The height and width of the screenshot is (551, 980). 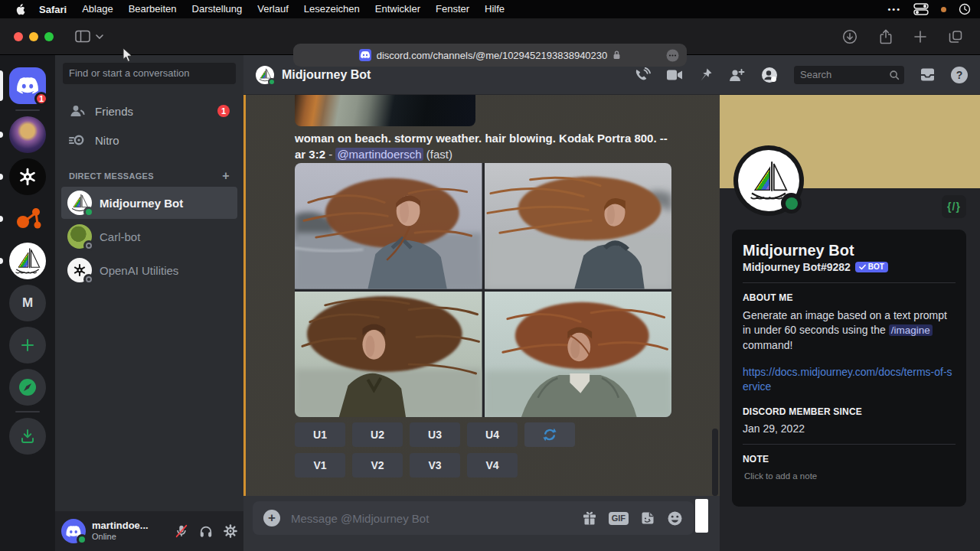 What do you see at coordinates (849, 298) in the screenshot?
I see `about-heading: ABOUT ME` at bounding box center [849, 298].